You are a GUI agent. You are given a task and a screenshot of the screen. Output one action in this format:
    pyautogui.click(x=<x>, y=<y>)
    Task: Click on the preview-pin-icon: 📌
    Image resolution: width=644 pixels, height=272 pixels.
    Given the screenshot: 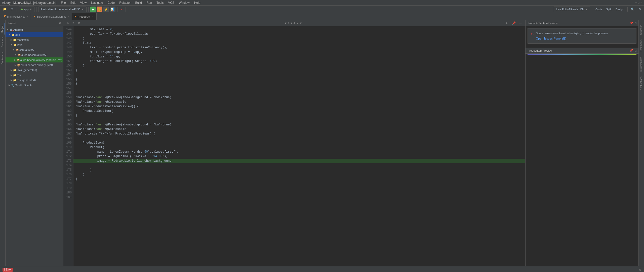 What is the action you would take?
    pyautogui.click(x=631, y=23)
    